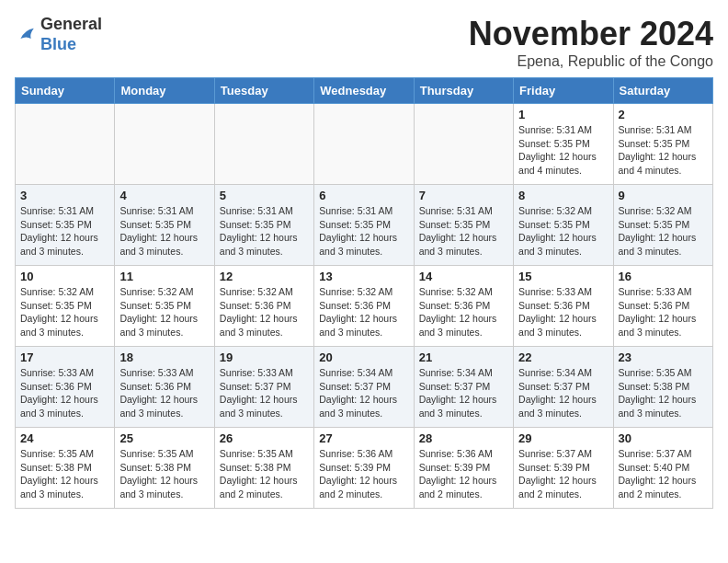 This screenshot has width=728, height=563. Describe the element at coordinates (463, 276) in the screenshot. I see `day-number: 14` at that location.